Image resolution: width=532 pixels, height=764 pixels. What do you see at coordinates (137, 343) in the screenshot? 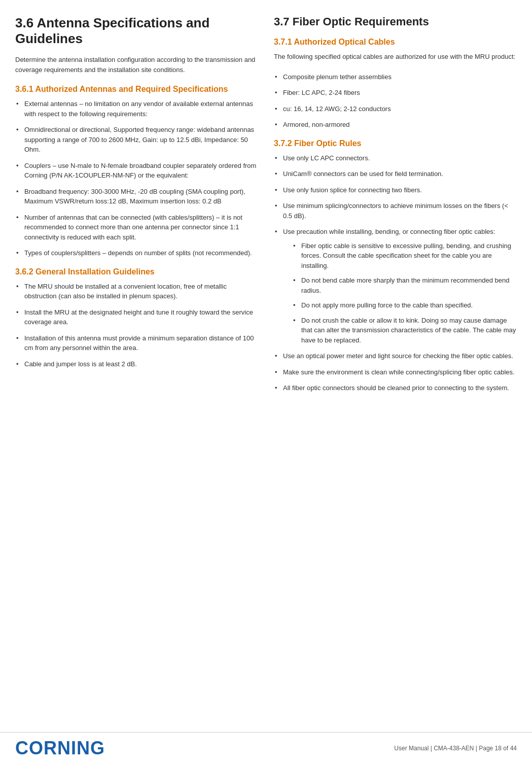
I see `list-item: Installation of this antenna must provid…` at bounding box center [137, 343].